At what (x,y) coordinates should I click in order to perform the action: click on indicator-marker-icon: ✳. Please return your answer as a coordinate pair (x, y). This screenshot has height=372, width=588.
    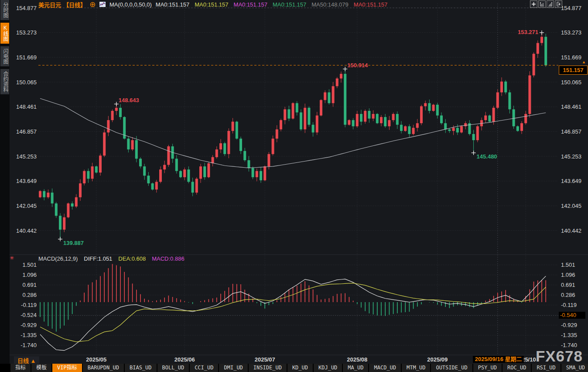
    Looking at the image, I should click on (12, 258).